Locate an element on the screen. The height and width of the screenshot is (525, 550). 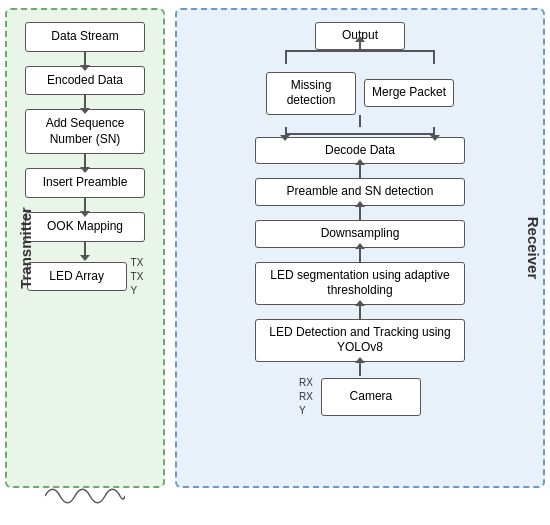
split-arrows-output is located at coordinates (360, 61).